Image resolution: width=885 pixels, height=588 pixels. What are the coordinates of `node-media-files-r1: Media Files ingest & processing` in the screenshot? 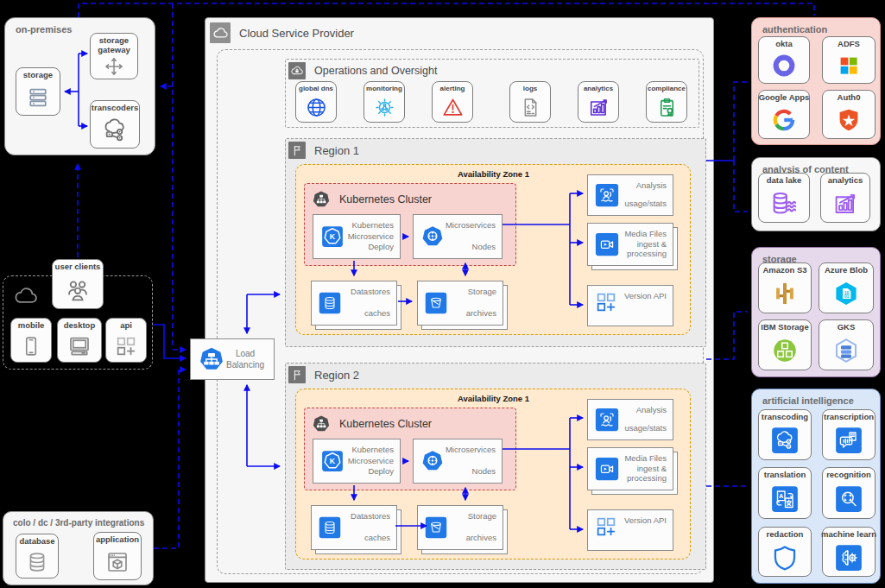 It's located at (630, 244).